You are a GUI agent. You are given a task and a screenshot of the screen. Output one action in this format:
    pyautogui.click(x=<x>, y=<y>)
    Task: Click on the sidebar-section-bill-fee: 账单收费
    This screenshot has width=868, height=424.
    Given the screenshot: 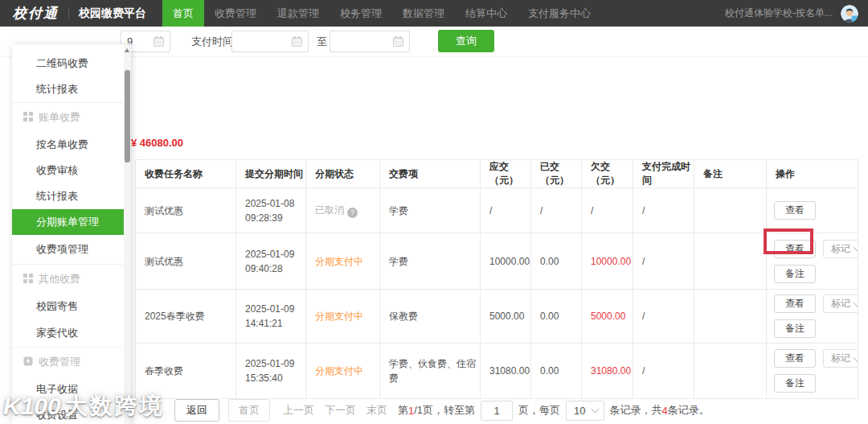 What is the action you would take?
    pyautogui.click(x=72, y=117)
    